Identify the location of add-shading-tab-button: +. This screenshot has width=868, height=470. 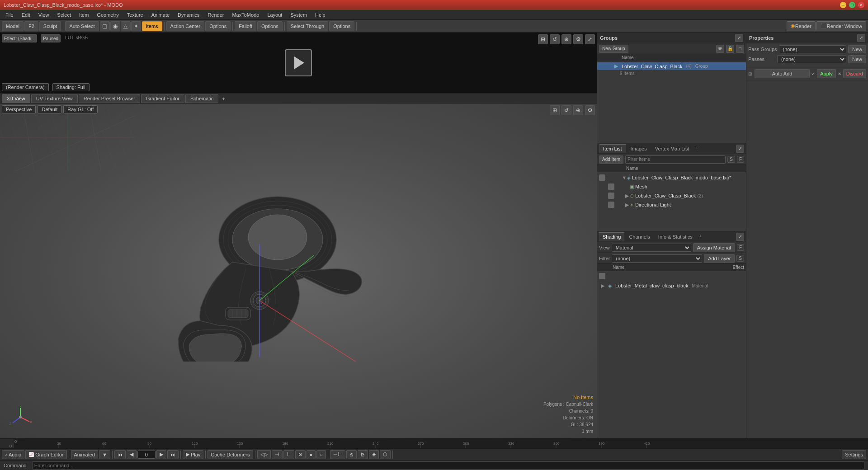
(700, 237).